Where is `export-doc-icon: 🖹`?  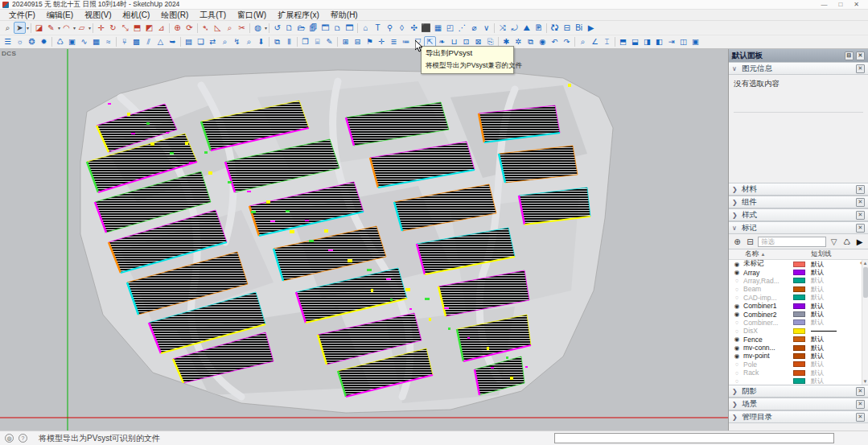
export-doc-icon: 🖹 is located at coordinates (539, 27).